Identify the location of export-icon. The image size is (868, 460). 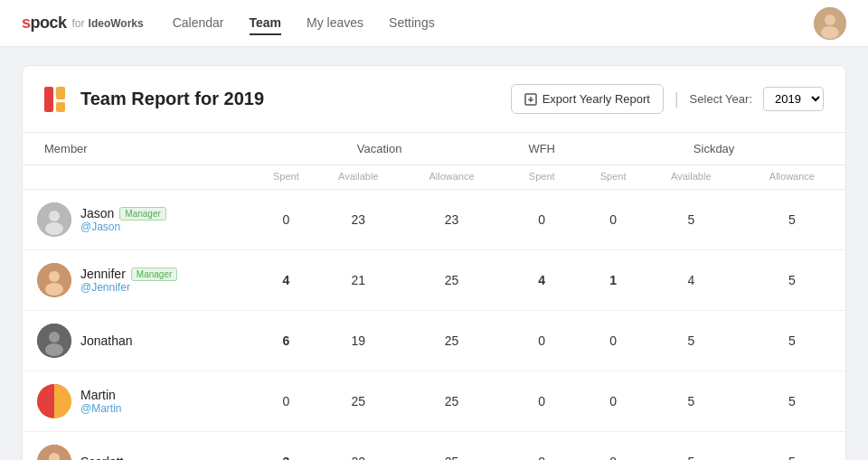
(531, 99).